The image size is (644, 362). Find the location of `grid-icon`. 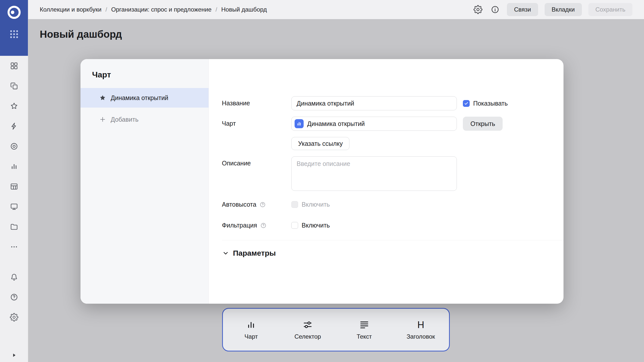

grid-icon is located at coordinates (14, 66).